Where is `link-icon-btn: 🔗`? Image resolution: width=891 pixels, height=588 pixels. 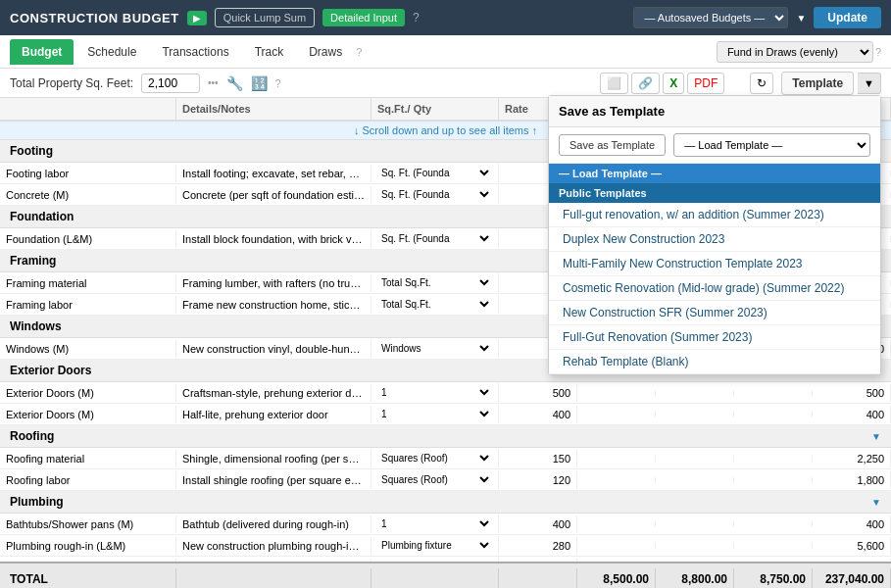
link-icon-btn: 🔗 is located at coordinates (645, 83).